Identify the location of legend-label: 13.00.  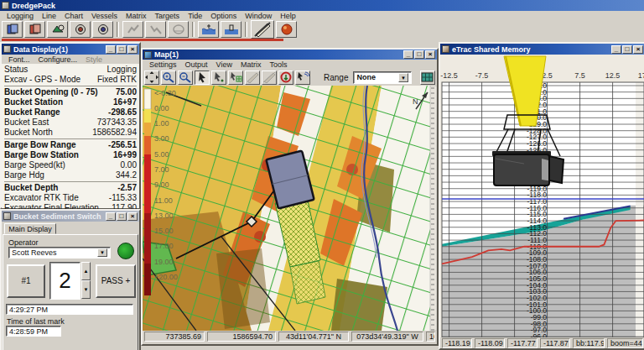
(164, 216).